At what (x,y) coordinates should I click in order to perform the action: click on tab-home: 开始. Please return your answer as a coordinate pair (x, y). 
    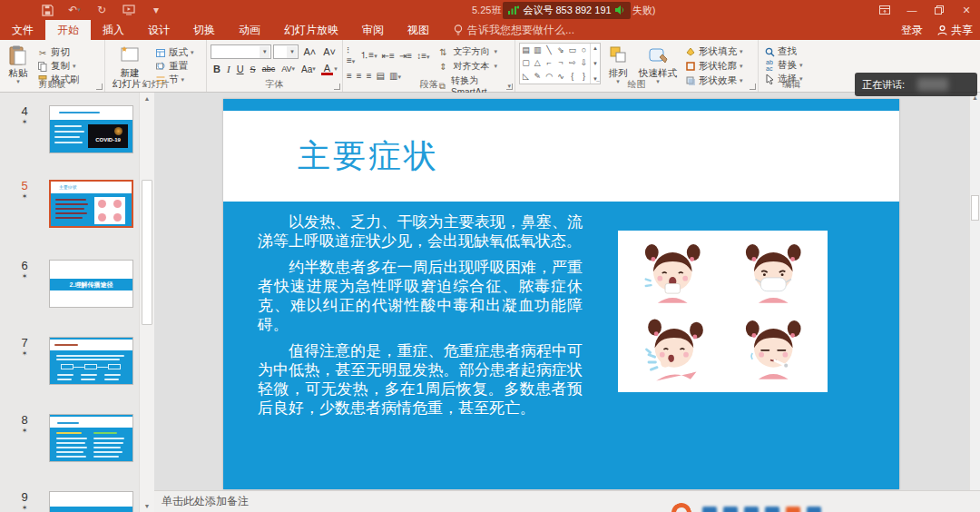
    Looking at the image, I should click on (68, 30).